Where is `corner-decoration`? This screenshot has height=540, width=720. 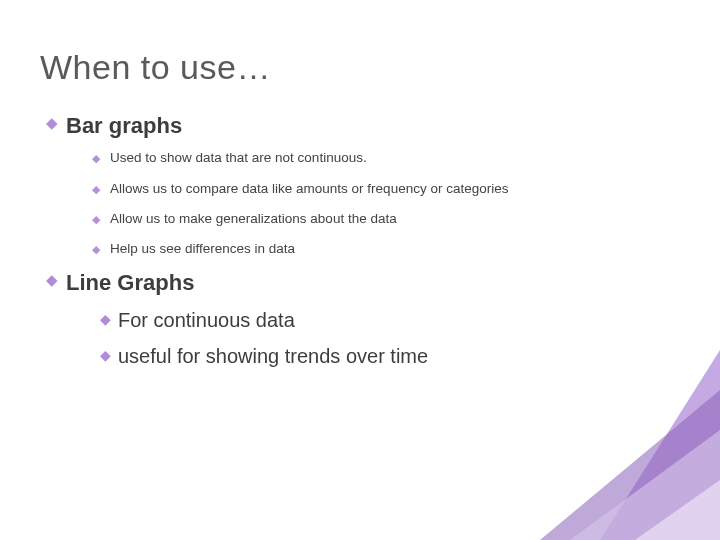 corner-decoration is located at coordinates (630, 445).